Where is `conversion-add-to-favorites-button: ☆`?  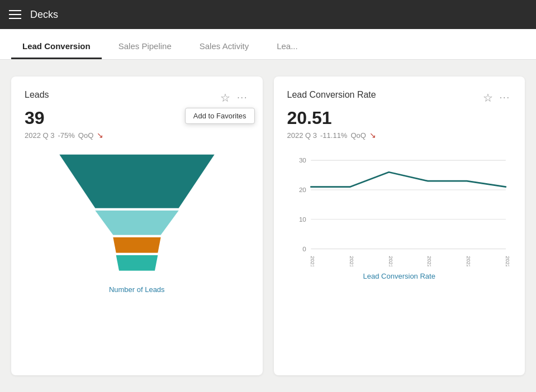 conversion-add-to-favorites-button: ☆ is located at coordinates (488, 98).